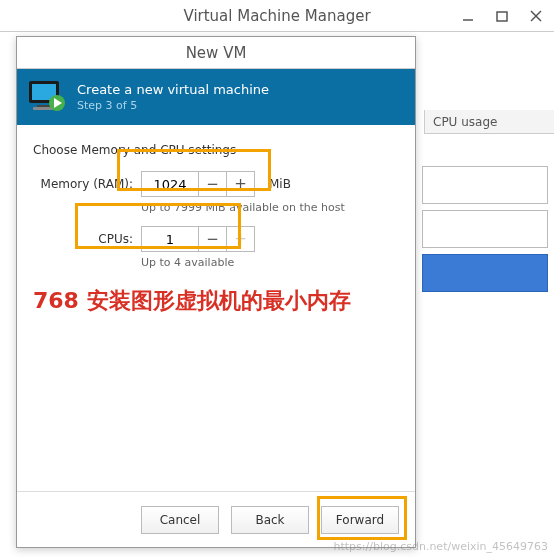 The width and height of the screenshot is (554, 557). I want to click on vm-list-cell-selected, so click(485, 273).